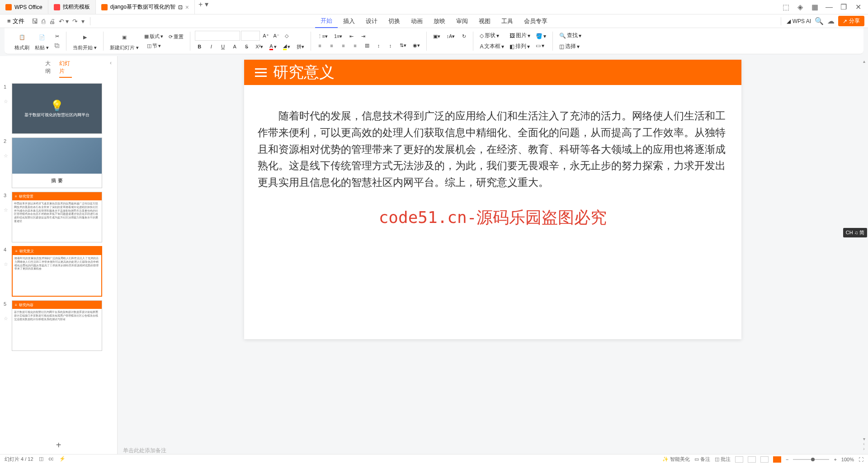 The image size is (868, 464). I want to click on chevron-left-icon: ‹, so click(111, 63).